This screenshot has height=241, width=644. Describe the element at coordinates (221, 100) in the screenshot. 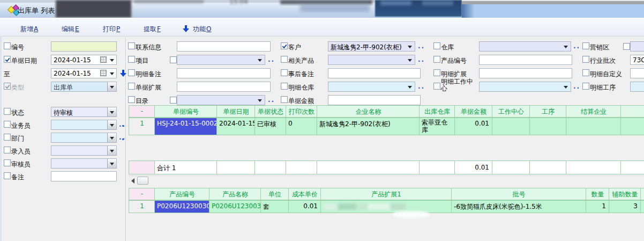

I see `filter-dropdown-catalog` at that location.